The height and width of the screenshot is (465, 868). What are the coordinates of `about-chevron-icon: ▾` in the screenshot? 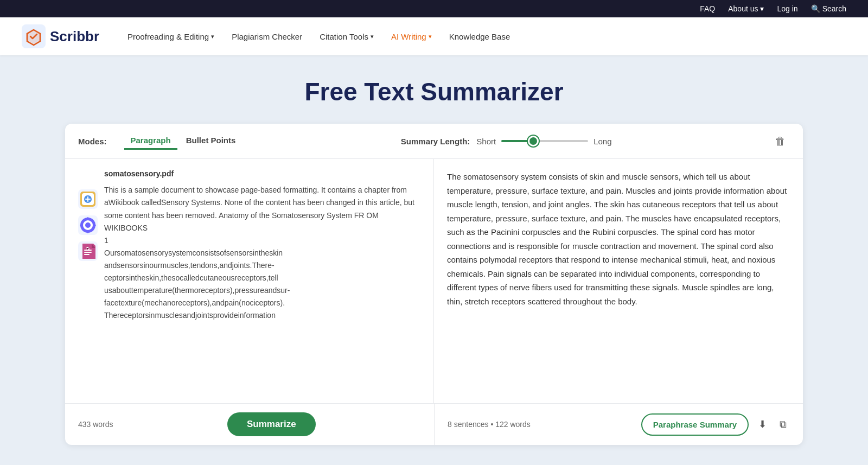 It's located at (762, 9).